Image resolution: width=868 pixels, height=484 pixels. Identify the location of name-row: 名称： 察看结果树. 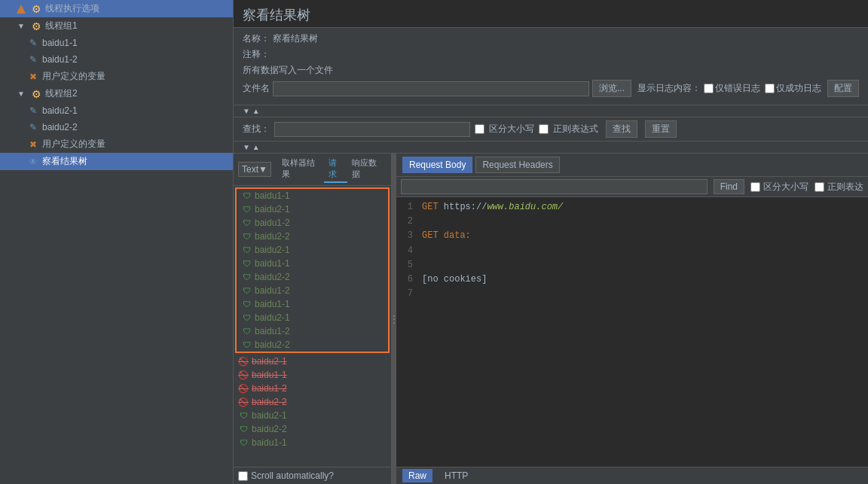
(551, 39).